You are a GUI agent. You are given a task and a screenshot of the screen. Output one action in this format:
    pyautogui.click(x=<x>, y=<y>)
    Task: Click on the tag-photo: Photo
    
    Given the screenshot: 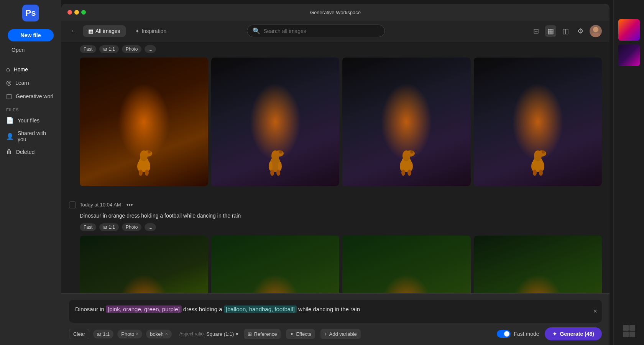 What is the action you would take?
    pyautogui.click(x=132, y=49)
    